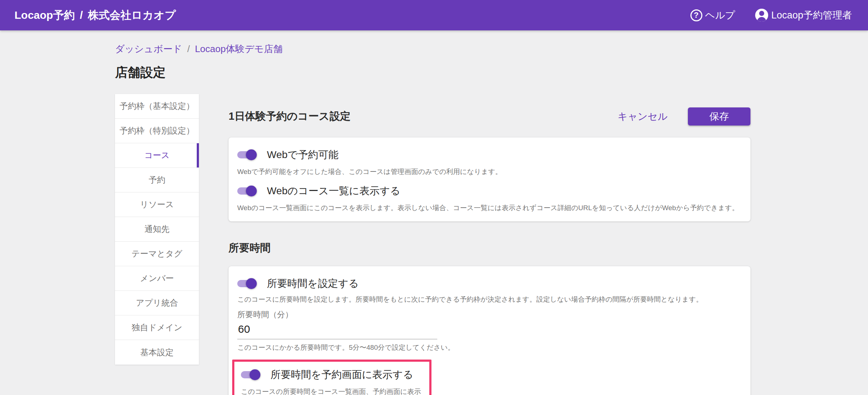  What do you see at coordinates (490, 208) in the screenshot?
I see `toggle-description: Webのコース一覧画面にこのコースを表示します。表示しない場合、コース一覧には表…` at bounding box center [490, 208].